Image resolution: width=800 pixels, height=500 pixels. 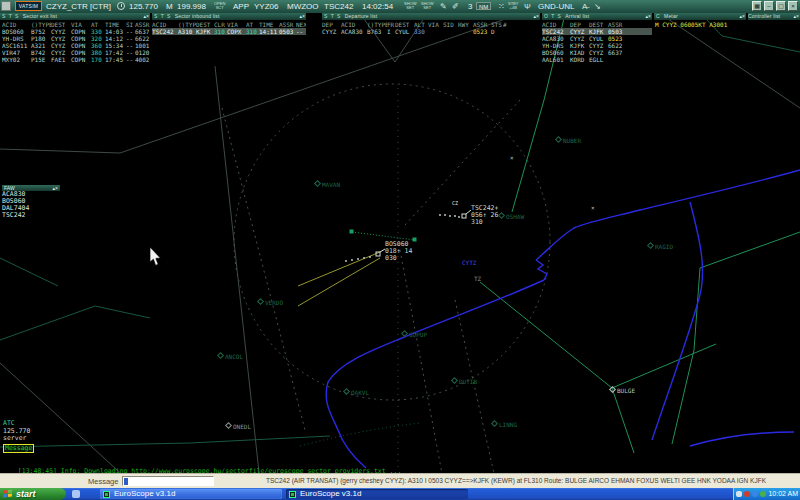 I want to click on utc-clock: 14:02:54, so click(x=378, y=6).